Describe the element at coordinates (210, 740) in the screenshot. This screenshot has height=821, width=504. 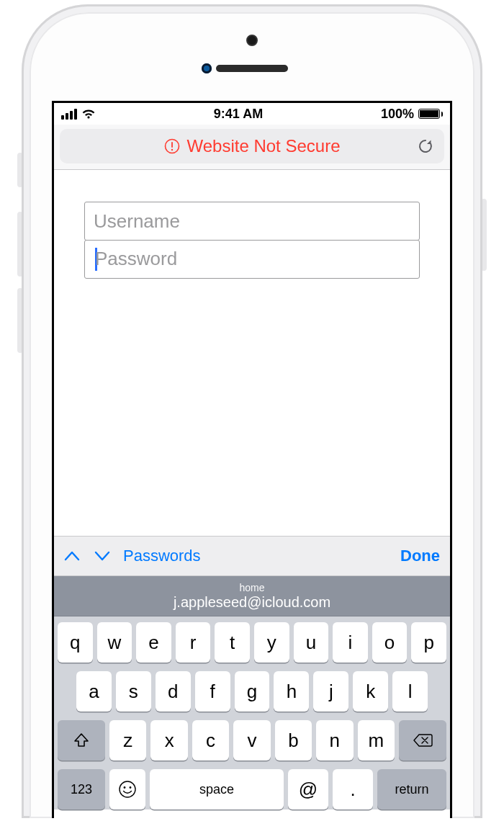
I see `key-c: c` at that location.